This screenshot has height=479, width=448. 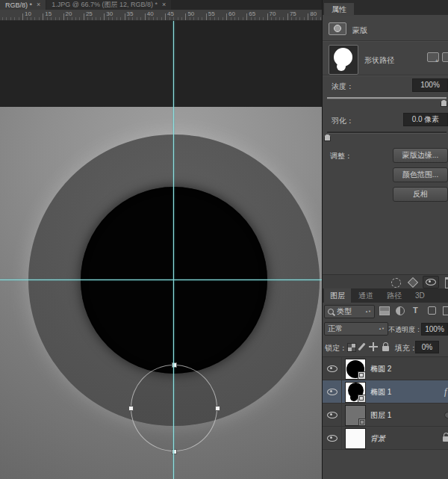 I want to click on document-tab-label: RGB/8) *, so click(x=19, y=5).